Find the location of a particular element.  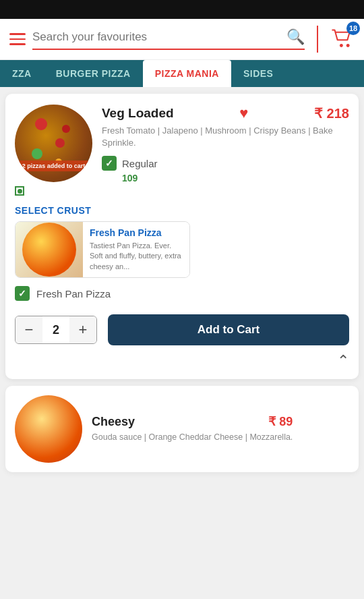

quantity-control: − 2 + is located at coordinates (56, 330).